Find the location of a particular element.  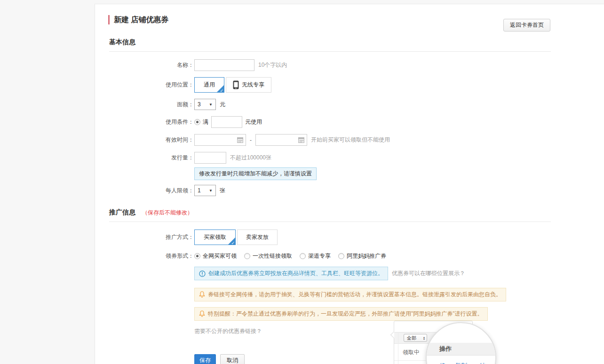

position-option-general: 通用 ✓ is located at coordinates (209, 85).